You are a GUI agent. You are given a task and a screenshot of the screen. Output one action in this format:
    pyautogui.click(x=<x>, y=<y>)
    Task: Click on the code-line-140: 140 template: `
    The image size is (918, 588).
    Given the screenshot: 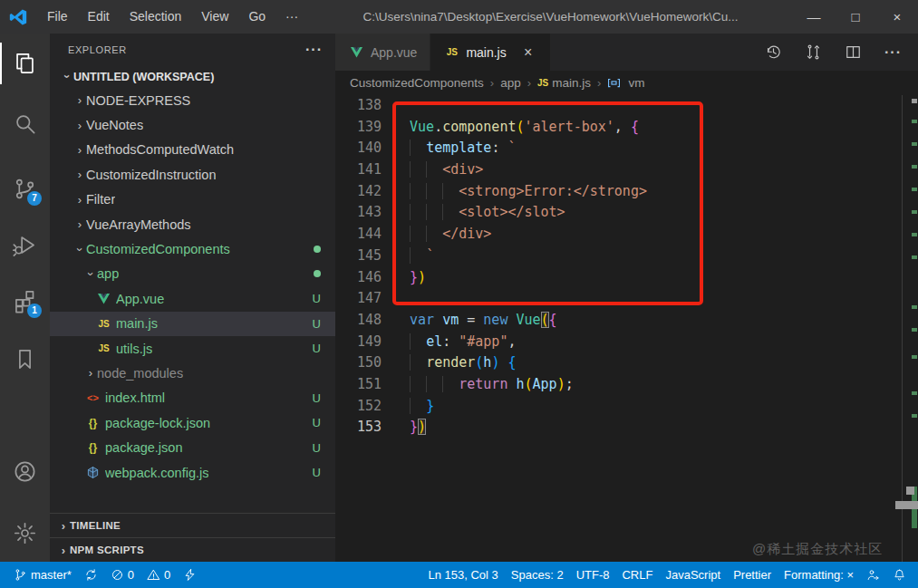 What is the action you would take?
    pyautogui.click(x=627, y=149)
    